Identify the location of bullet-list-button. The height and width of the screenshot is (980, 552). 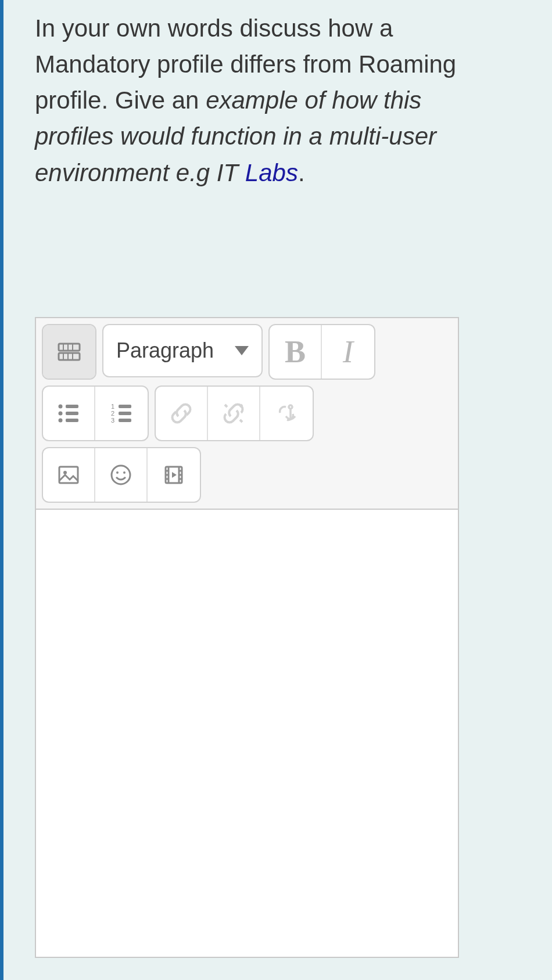
(69, 413).